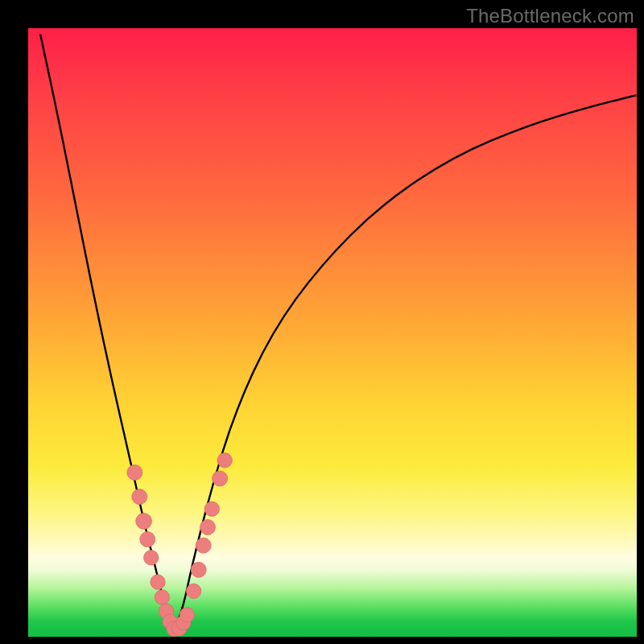 The width and height of the screenshot is (644, 644). I want to click on watermark-text: TheBottleneck.com, so click(551, 16).